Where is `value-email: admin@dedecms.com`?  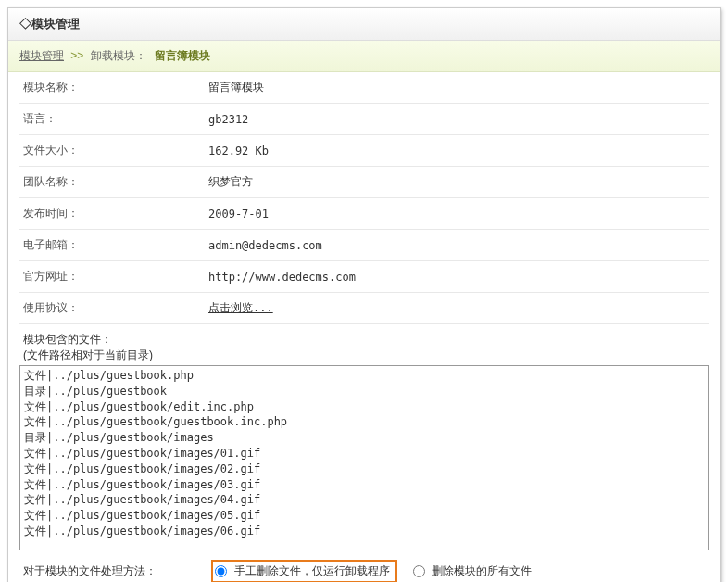
value-email: admin@dedecms.com is located at coordinates (457, 246).